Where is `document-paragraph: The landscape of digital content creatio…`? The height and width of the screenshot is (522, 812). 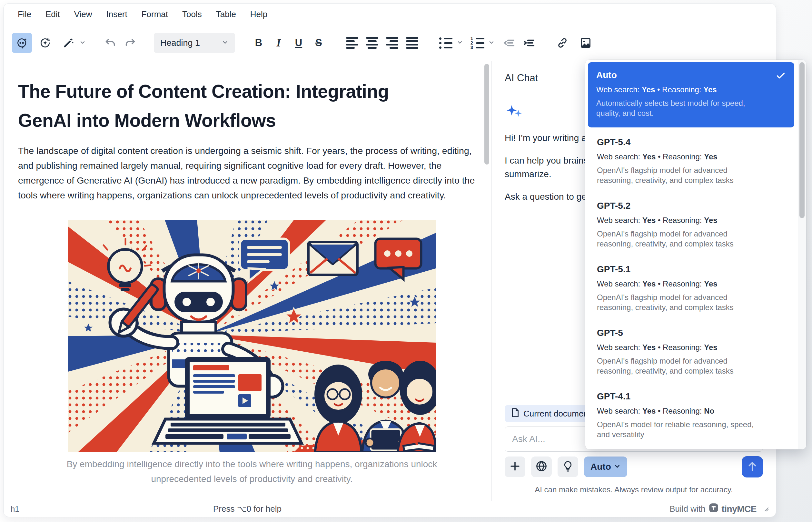 document-paragraph: The landscape of digital content creatio… is located at coordinates (252, 173).